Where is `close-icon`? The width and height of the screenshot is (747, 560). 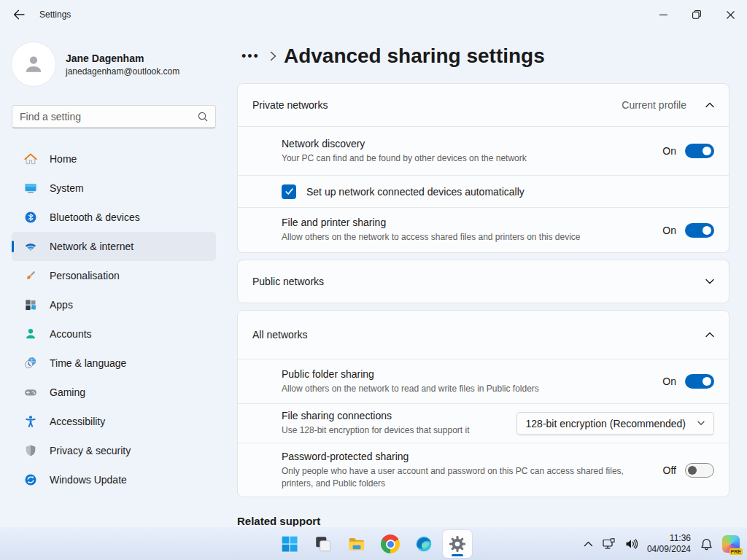 close-icon is located at coordinates (731, 15).